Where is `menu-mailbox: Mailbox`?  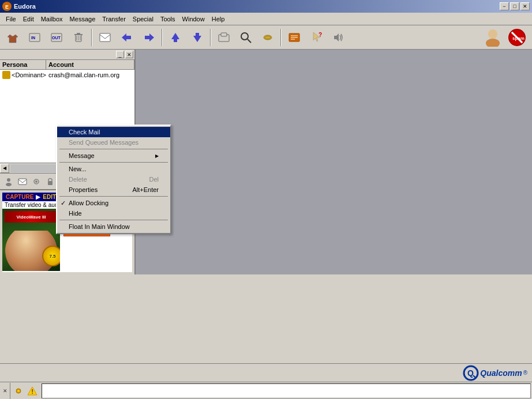 menu-mailbox: Mailbox is located at coordinates (52, 19).